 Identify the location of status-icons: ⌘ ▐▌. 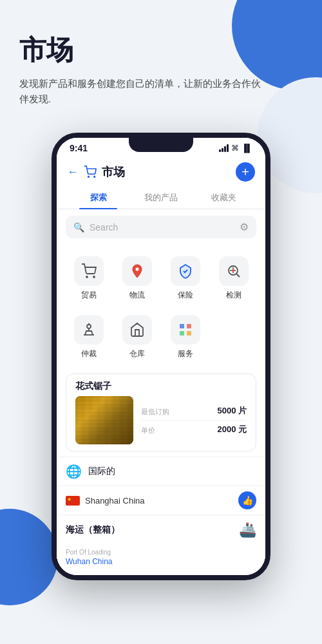
(236, 148).